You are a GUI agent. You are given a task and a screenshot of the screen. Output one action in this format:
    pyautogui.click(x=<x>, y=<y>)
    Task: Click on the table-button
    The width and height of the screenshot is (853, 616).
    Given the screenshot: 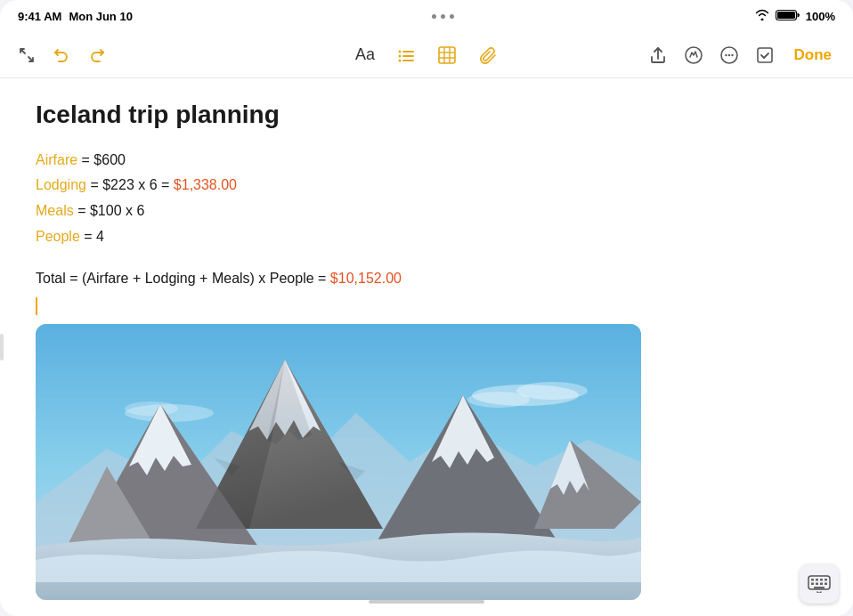 What is the action you would take?
    pyautogui.click(x=447, y=55)
    